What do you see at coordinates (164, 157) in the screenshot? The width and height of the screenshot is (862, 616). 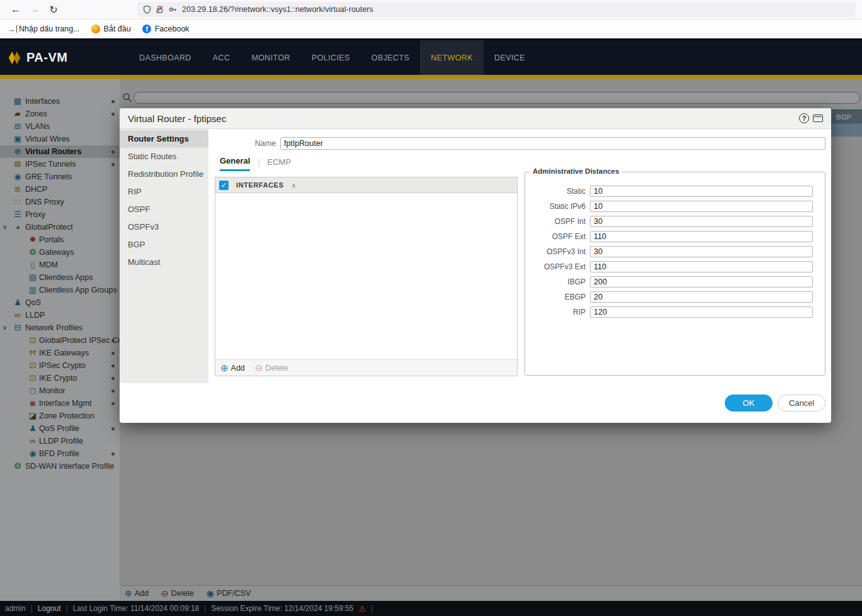 I see `dialog-menu-item-static-routes: Static Routes` at bounding box center [164, 157].